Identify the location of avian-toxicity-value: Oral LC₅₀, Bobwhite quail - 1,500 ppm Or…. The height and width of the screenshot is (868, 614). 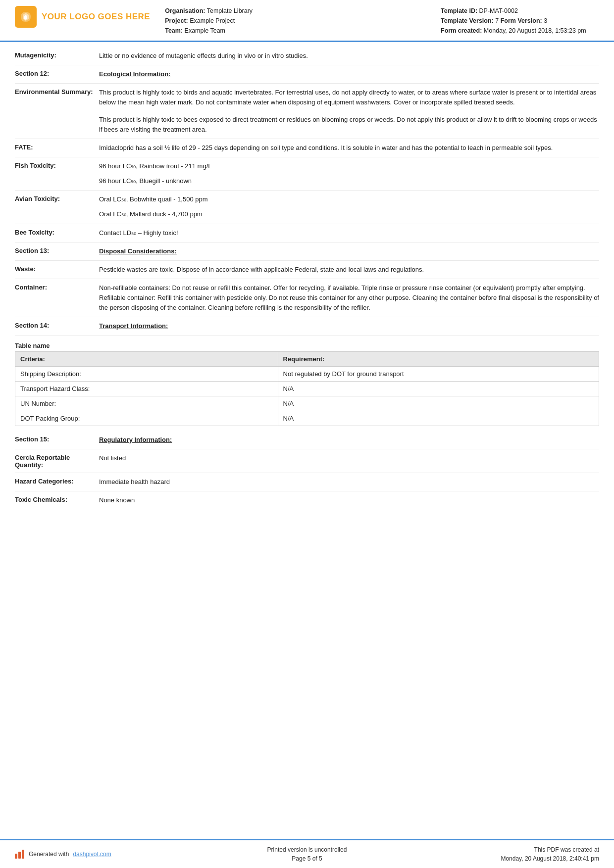
(349, 207).